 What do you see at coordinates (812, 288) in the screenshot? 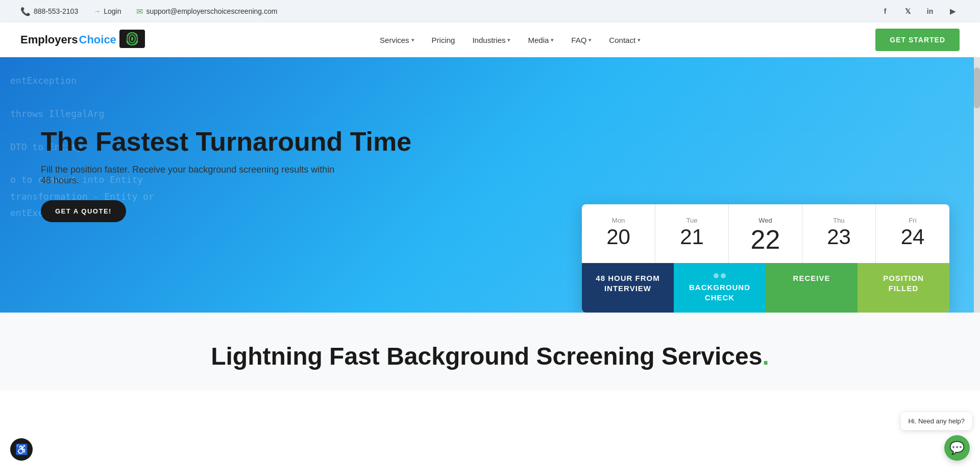
I see `label-receive: RECEIVE` at bounding box center [812, 288].